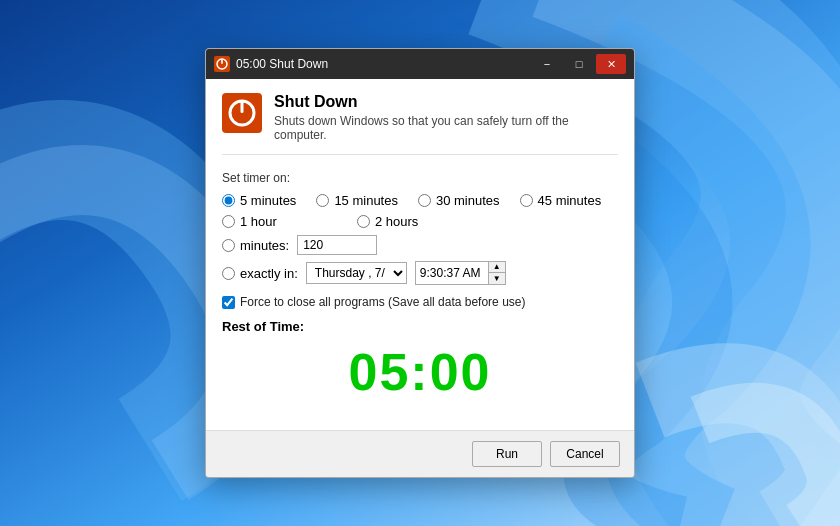 The image size is (840, 526). What do you see at coordinates (561, 200) in the screenshot?
I see `option-45min: 45 minutes` at bounding box center [561, 200].